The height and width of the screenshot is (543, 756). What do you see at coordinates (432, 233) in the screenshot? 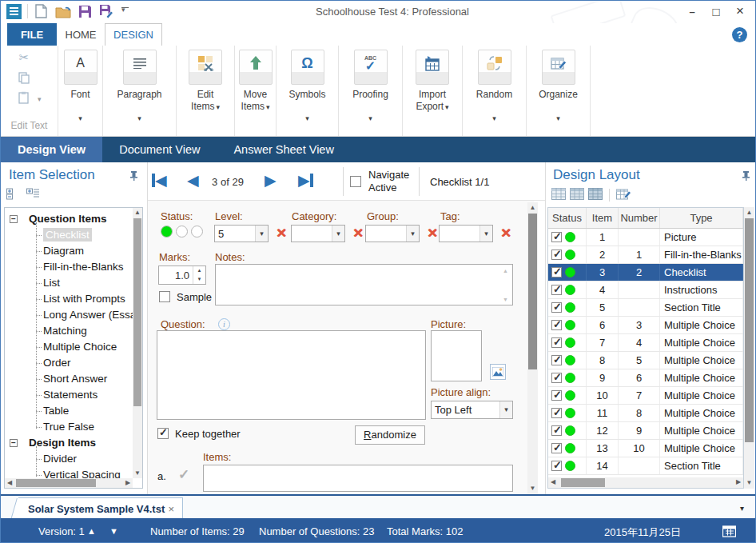
I see `clear-group-icon` at bounding box center [432, 233].